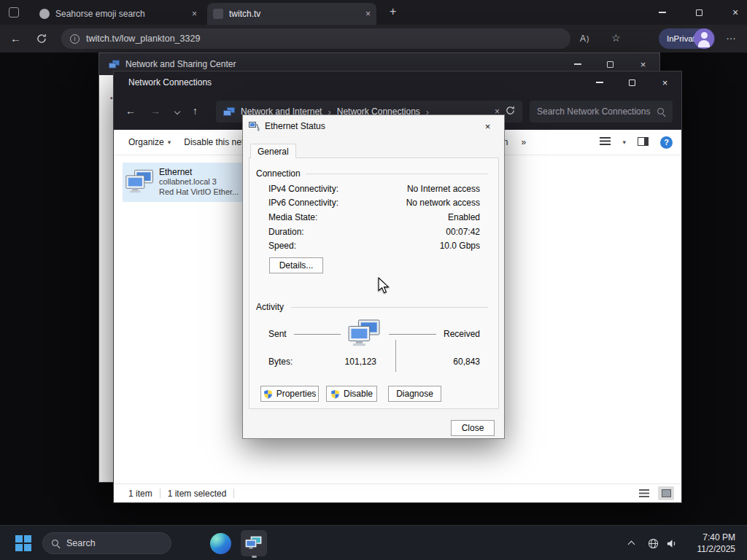  I want to click on window-titlebar: Network Connections, so click(398, 82).